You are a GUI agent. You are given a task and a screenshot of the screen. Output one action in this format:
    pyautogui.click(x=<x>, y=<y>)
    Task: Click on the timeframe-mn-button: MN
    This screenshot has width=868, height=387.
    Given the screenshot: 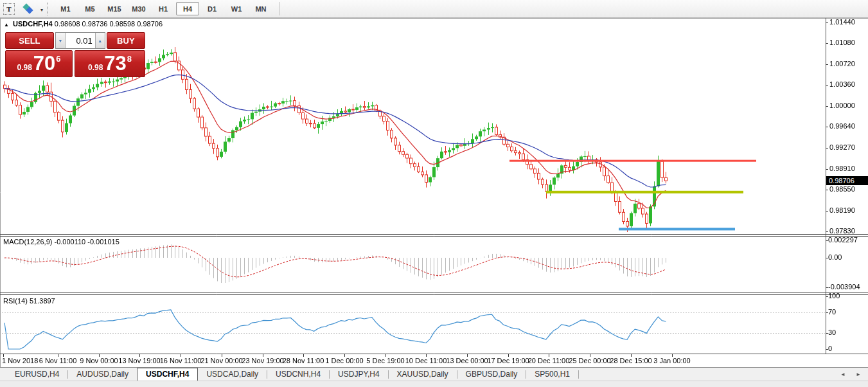 What is the action you would take?
    pyautogui.click(x=261, y=9)
    